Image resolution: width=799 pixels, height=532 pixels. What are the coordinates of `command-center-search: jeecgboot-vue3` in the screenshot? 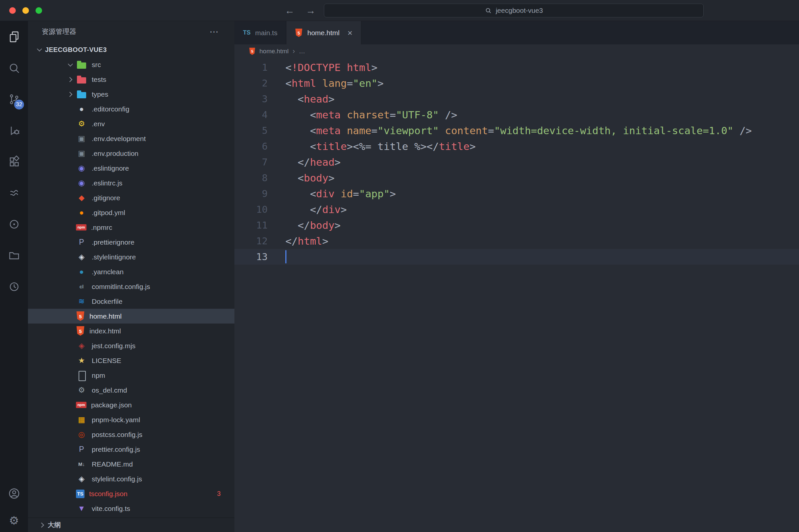 It's located at (514, 11).